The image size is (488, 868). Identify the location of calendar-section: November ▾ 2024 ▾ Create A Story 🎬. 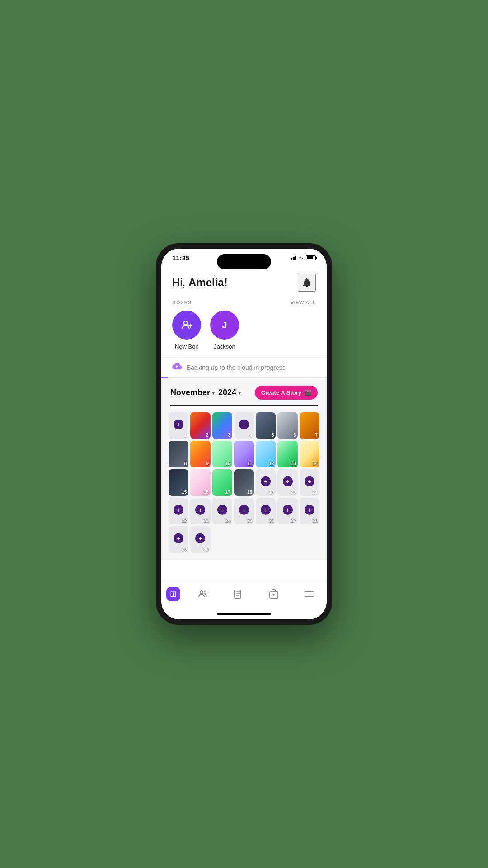
(244, 469).